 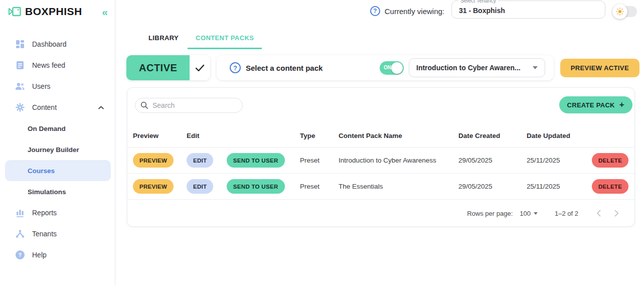 What do you see at coordinates (49, 44) in the screenshot?
I see `sidebar-item-label: Dashboard` at bounding box center [49, 44].